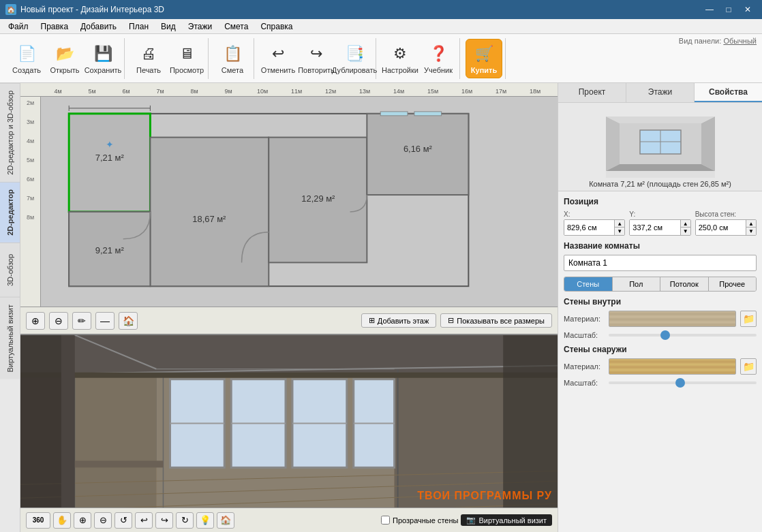  What do you see at coordinates (299, 90) in the screenshot?
I see `ruler-marks: 4м 5м 6м 7м 8м 9м 10м 11м 12м 13м 14м 15…` at bounding box center [299, 90].